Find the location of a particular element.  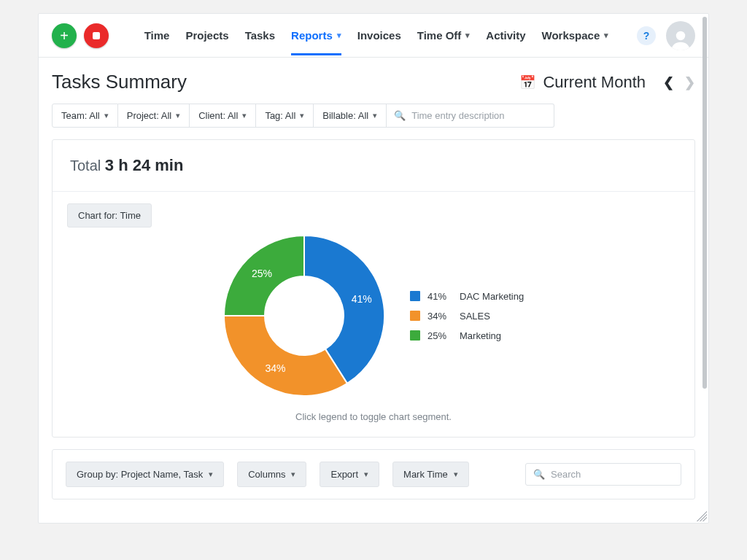

chart-toggle-label: Chart for: Time is located at coordinates (109, 216).